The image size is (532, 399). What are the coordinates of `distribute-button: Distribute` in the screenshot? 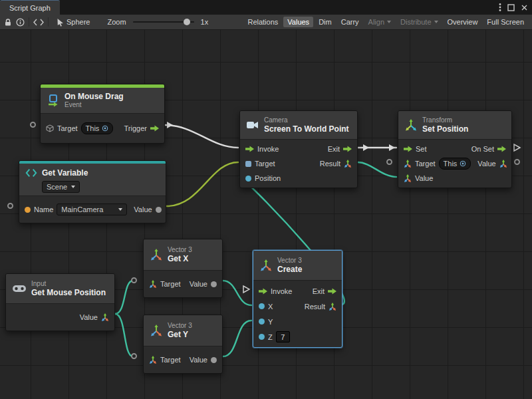 It's located at (419, 22).